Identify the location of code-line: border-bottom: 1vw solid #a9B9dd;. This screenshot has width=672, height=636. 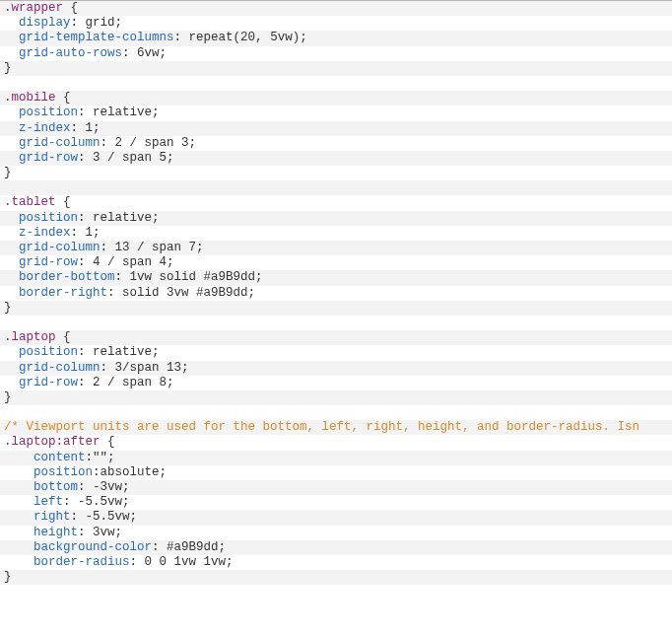
(336, 278).